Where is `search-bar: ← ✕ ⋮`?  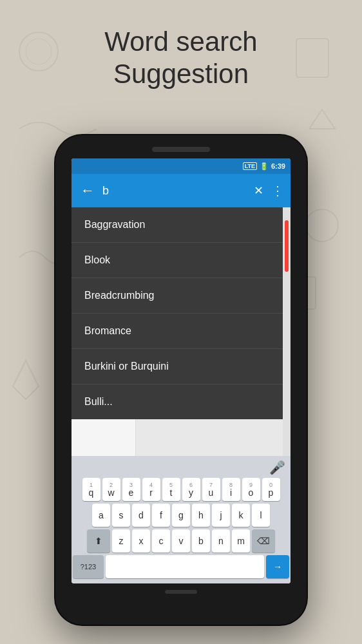
search-bar: ← ✕ ⋮ is located at coordinates (181, 191).